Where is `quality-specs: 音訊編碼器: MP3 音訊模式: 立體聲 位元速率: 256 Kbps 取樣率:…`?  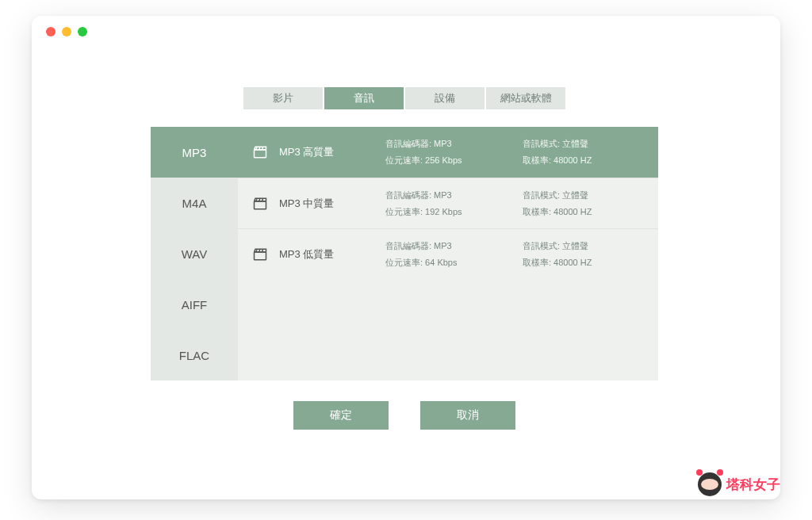 quality-specs: 音訊編碼器: MP3 音訊模式: 立體聲 位元速率: 256 Kbps 取樣率:… is located at coordinates (515, 152).